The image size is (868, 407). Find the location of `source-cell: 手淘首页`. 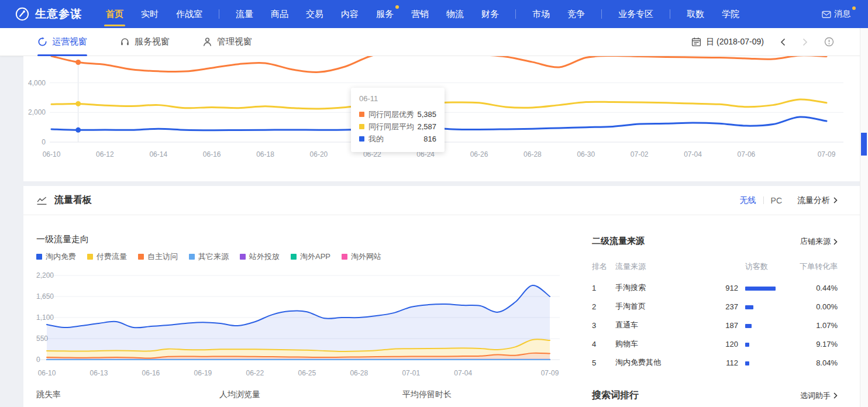

source-cell: 手淘首页 is located at coordinates (659, 306).